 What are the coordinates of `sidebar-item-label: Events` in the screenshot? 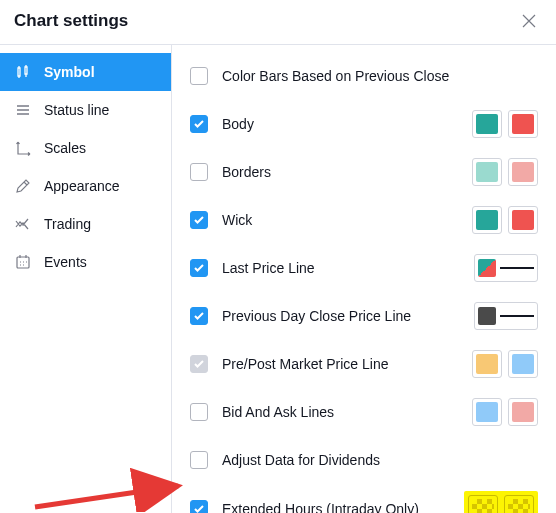 It's located at (66, 262).